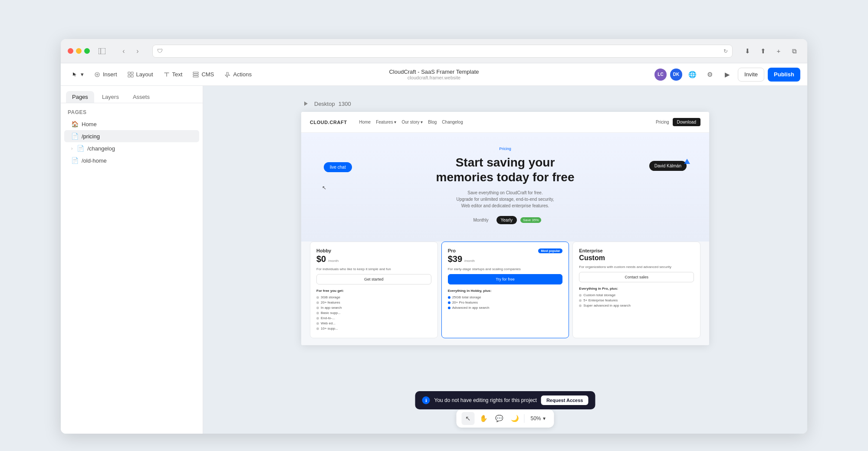  What do you see at coordinates (784, 75) in the screenshot?
I see `publish-button: Publish` at bounding box center [784, 75].